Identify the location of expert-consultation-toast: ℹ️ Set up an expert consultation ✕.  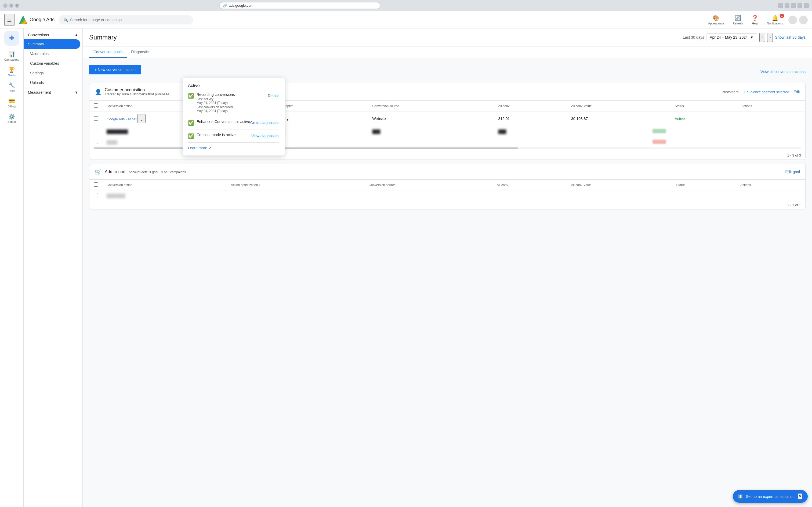
(770, 496).